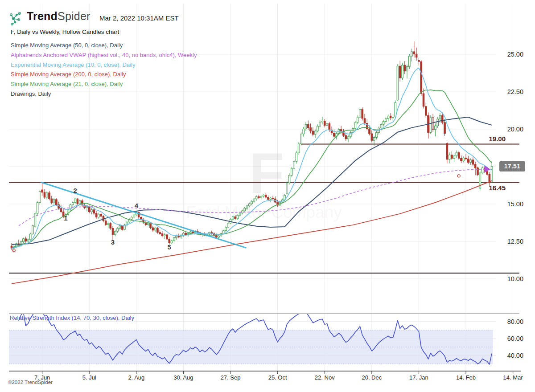 Image resolution: width=535 pixels, height=392 pixels. What do you see at coordinates (136, 378) in the screenshot?
I see `x-axis-label: 2. Aug` at bounding box center [136, 378].